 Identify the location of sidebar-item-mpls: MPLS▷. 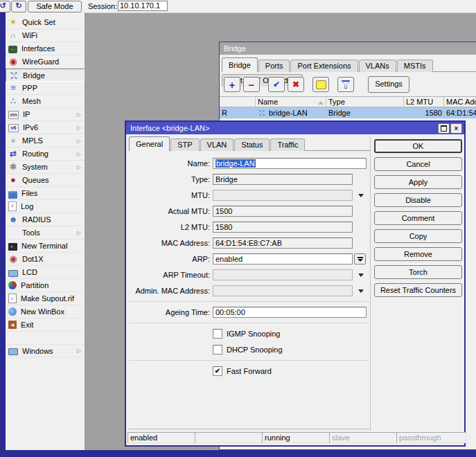
(45, 141).